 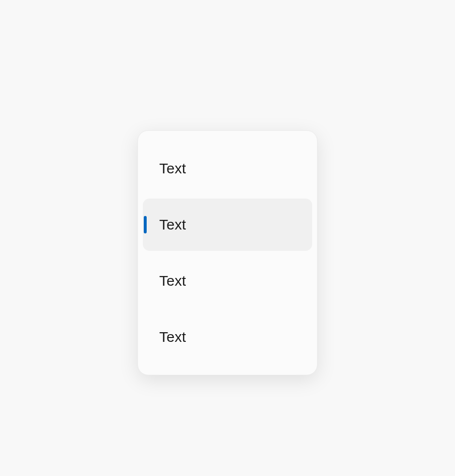 What do you see at coordinates (228, 281) in the screenshot?
I see `menu-item-2: Text` at bounding box center [228, 281].